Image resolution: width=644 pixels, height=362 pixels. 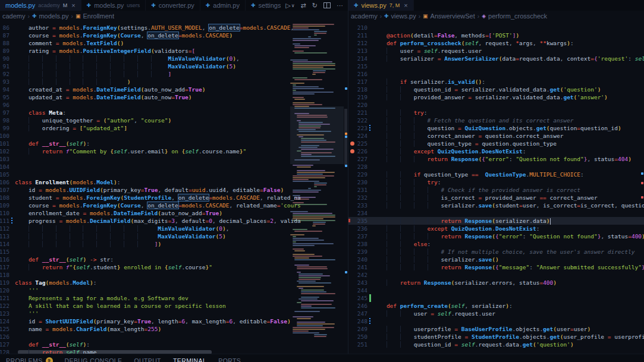 What do you see at coordinates (174, 244) in the screenshot?
I see `code-line-114: 114 ])` at bounding box center [174, 244].